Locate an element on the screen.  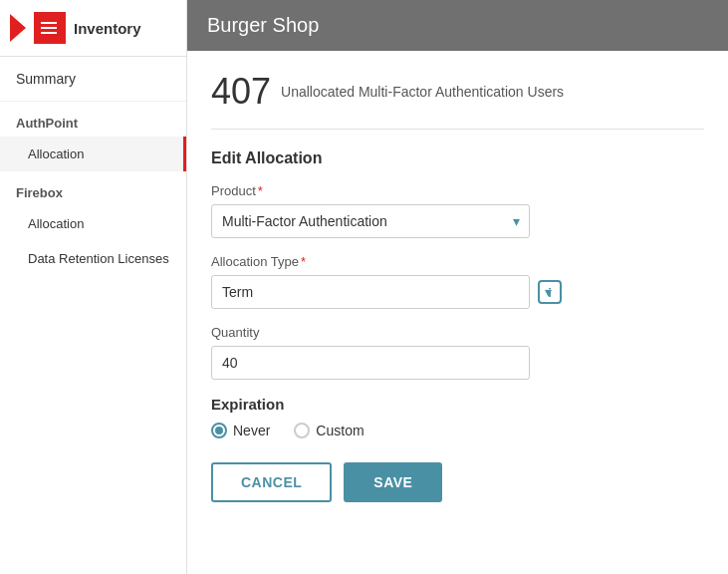
sidebar-item-firebox-allocation: Allocation is located at coordinates (94, 223).